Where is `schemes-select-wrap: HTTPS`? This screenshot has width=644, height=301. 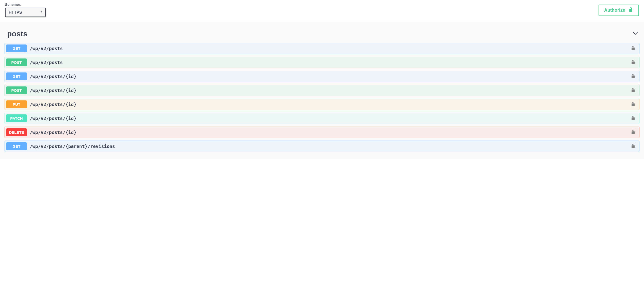
schemes-select-wrap: HTTPS is located at coordinates (25, 12).